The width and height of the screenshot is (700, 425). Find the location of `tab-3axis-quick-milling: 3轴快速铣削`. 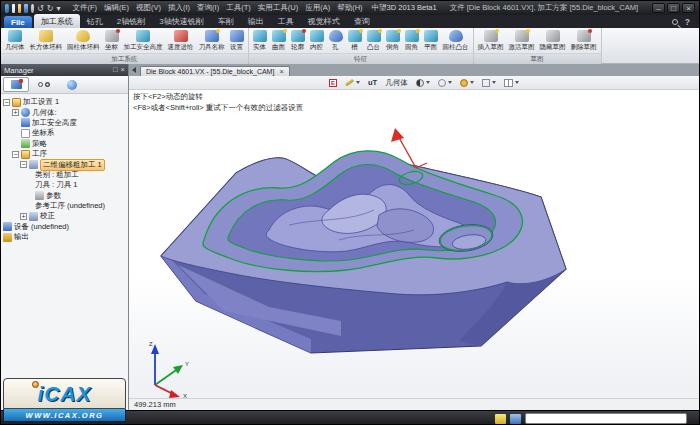

tab-3axis-quick-milling: 3轴快速铣削 is located at coordinates (181, 21).